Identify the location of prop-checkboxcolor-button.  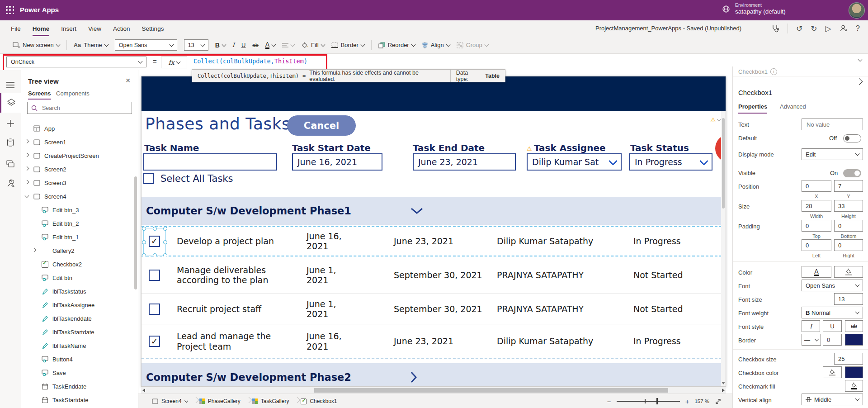
(832, 372).